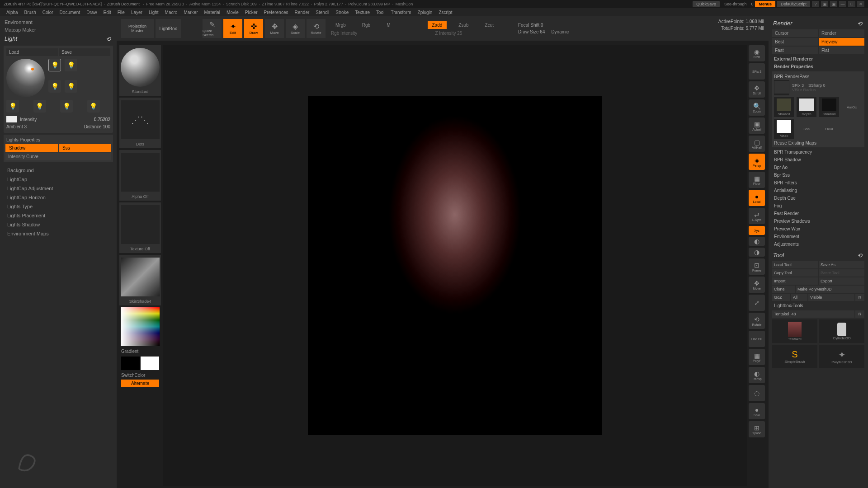 The width and height of the screenshot is (868, 488). I want to click on lightbox-button: LightBox, so click(168, 28).